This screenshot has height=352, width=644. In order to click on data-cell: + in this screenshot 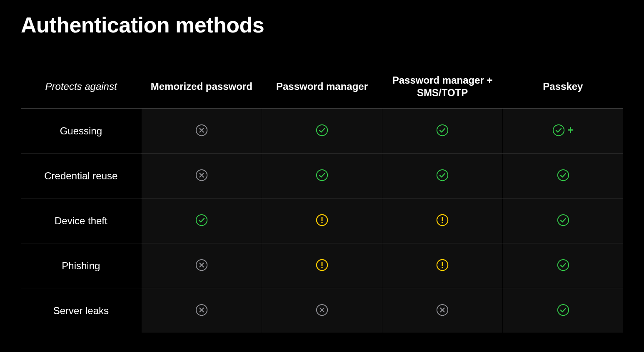, I will do `click(563, 131)`.